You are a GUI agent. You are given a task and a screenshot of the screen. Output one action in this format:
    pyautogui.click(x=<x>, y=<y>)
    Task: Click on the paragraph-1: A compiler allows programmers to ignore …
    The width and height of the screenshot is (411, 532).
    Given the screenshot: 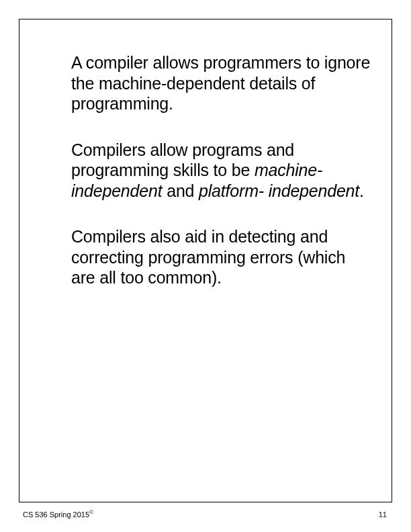 What is the action you would take?
    pyautogui.click(x=222, y=83)
    